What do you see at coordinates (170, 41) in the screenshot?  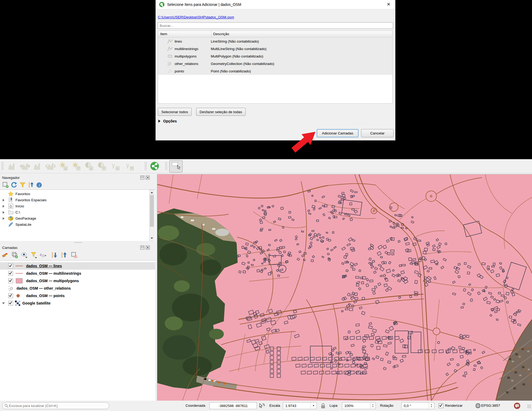 I see `line-geometry-icon` at bounding box center [170, 41].